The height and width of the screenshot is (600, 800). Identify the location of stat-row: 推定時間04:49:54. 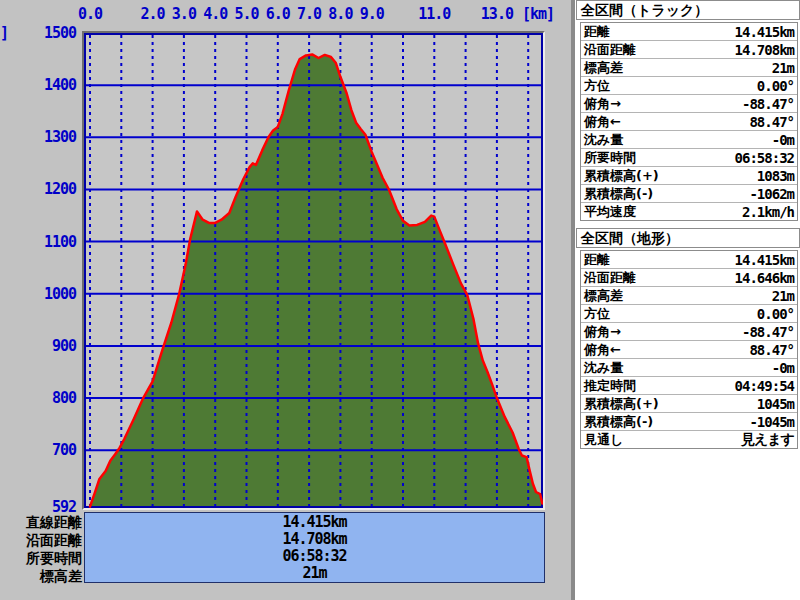
(689, 386).